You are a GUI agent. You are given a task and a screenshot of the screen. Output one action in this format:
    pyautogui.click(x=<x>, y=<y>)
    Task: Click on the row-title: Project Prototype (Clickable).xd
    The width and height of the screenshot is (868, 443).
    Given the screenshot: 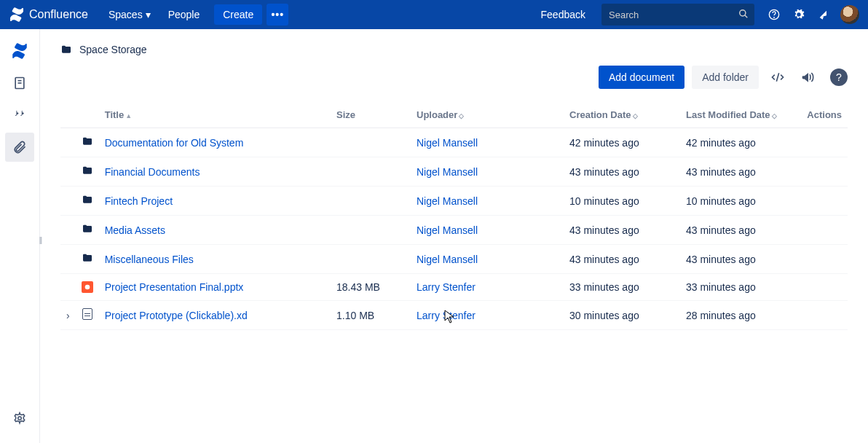 What is the action you would take?
    pyautogui.click(x=215, y=315)
    